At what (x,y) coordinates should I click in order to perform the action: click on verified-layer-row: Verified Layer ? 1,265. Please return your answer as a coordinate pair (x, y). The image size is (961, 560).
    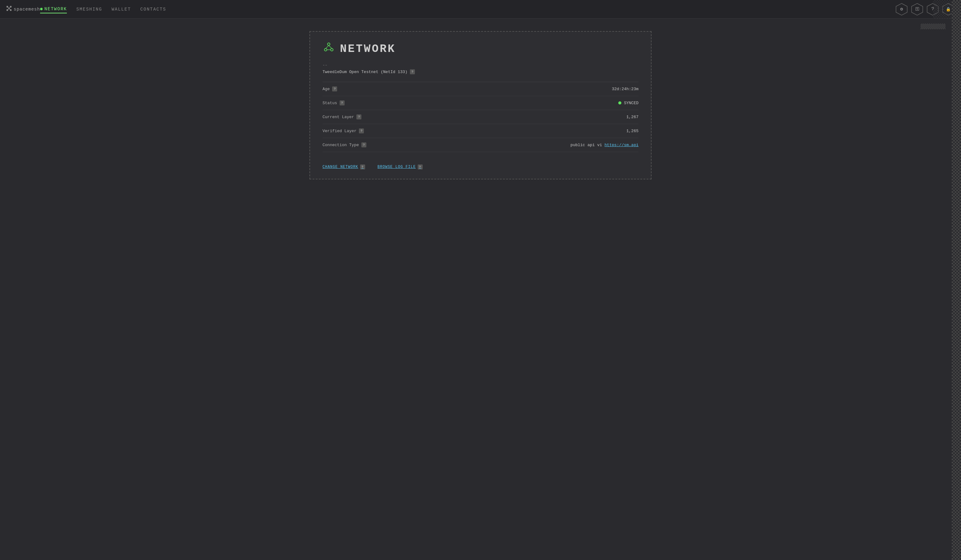
    Looking at the image, I should click on (480, 131).